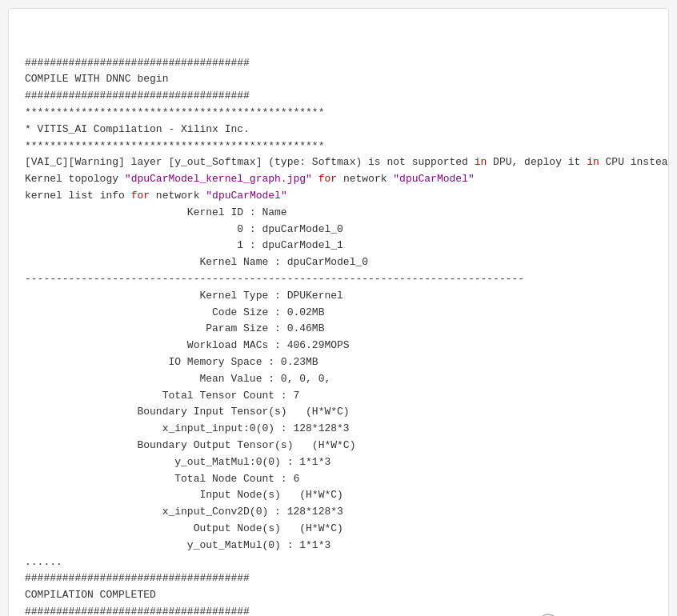  Describe the element at coordinates (338, 462) in the screenshot. I see `terminal-line: y_out_MatMul:0(0) : 1*1*3` at that location.